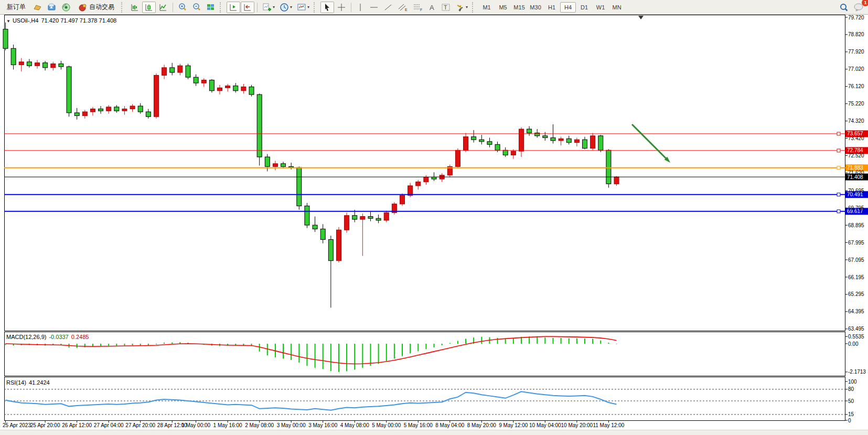 This screenshot has height=435, width=868. Describe the element at coordinates (303, 7) in the screenshot. I see `templates-button: ▾` at that location.